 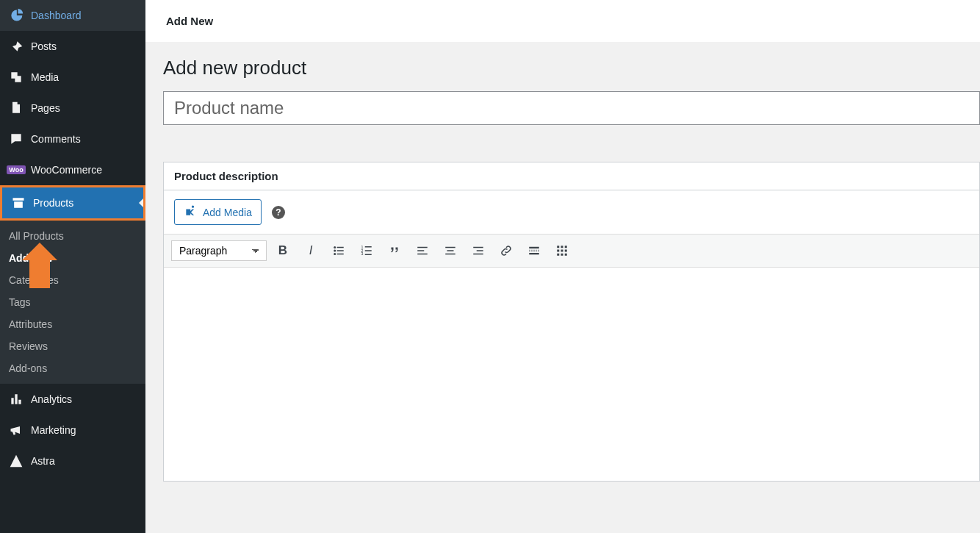 I want to click on submenu-item-categories: Categories, so click(x=73, y=280).